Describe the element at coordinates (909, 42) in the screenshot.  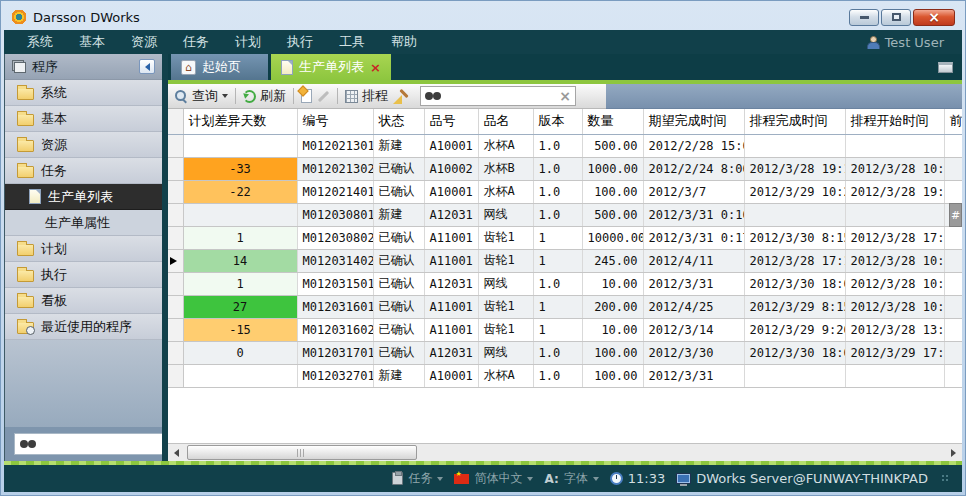
I see `user-menu: Test User` at that location.